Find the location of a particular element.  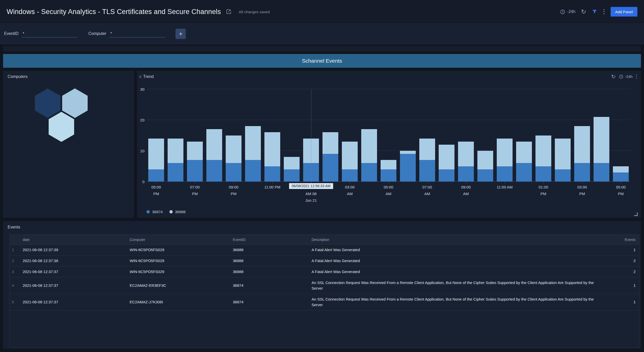

eventid-filter-input is located at coordinates (49, 34).